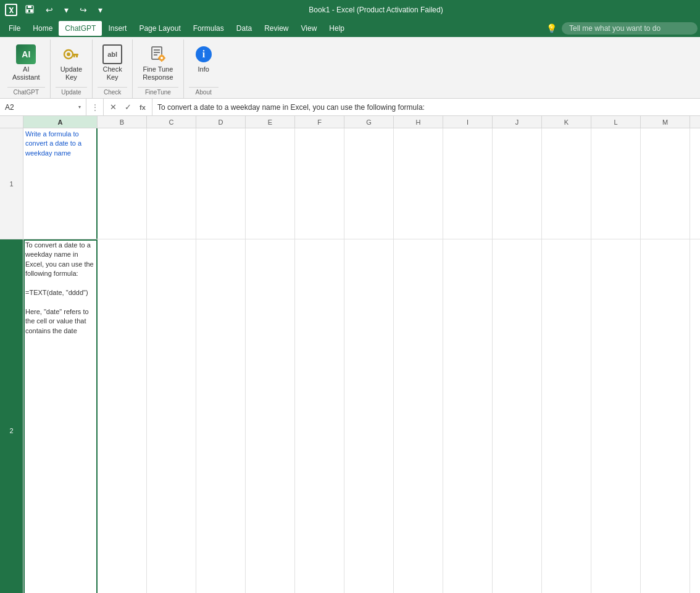  Describe the element at coordinates (112, 63) in the screenshot. I see `check-key-button: abl Check Key` at that location.